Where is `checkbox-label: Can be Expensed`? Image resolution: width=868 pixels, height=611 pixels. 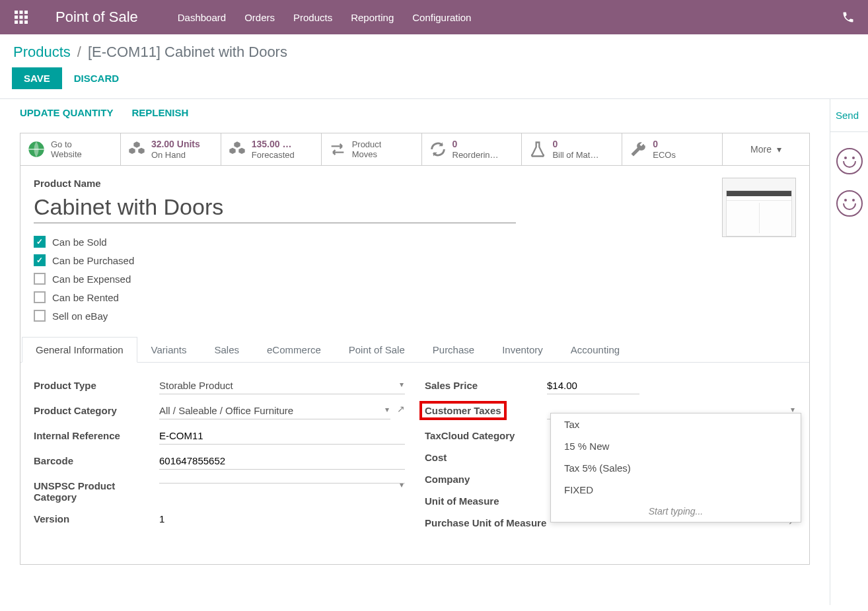 checkbox-label: Can be Expensed is located at coordinates (91, 279).